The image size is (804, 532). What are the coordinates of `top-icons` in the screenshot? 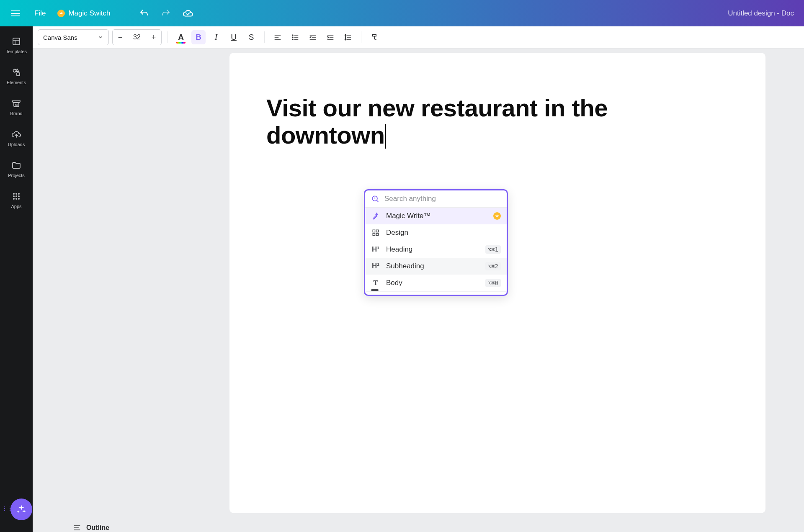 It's located at (166, 13).